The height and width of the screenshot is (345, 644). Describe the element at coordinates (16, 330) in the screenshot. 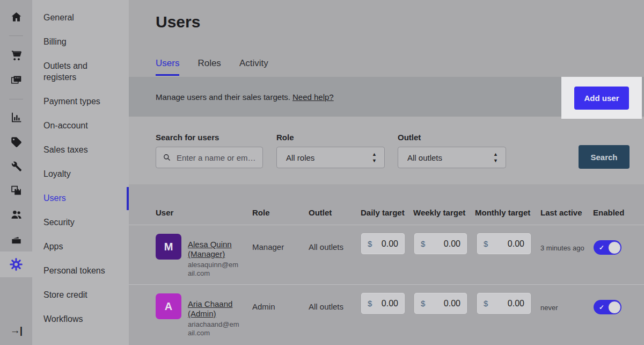

I see `collapse-arrow-glyph: →|` at that location.